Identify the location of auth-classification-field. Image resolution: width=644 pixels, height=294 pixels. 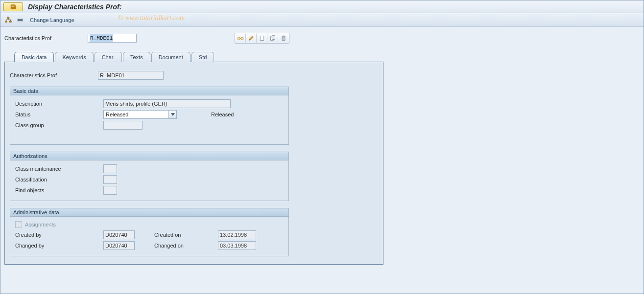
(110, 180).